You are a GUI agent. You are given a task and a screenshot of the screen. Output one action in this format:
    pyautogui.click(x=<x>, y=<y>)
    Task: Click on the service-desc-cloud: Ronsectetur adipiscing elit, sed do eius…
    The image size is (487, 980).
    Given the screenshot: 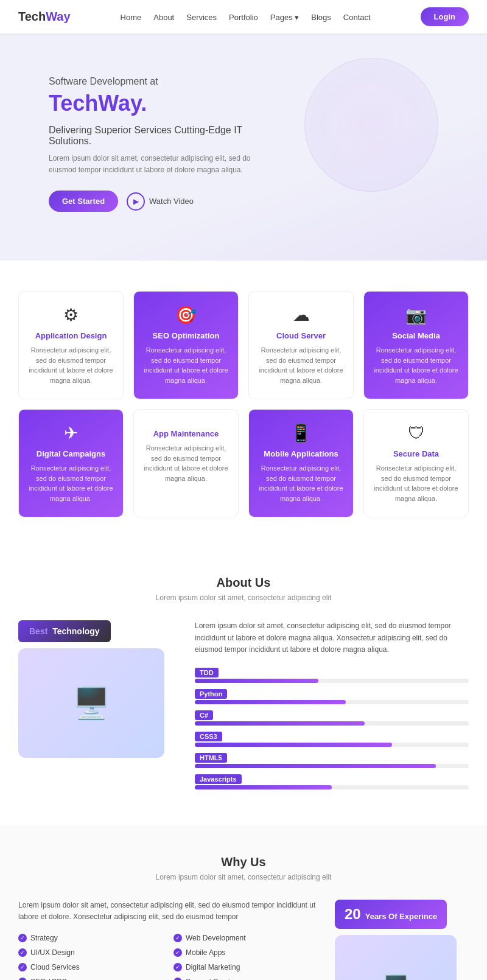 What is the action you would take?
    pyautogui.click(x=301, y=365)
    